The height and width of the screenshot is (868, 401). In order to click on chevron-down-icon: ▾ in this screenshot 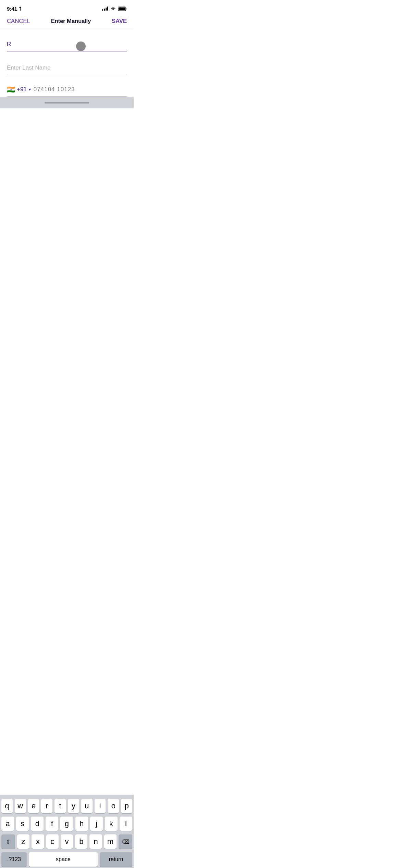, I will do `click(30, 89)`.